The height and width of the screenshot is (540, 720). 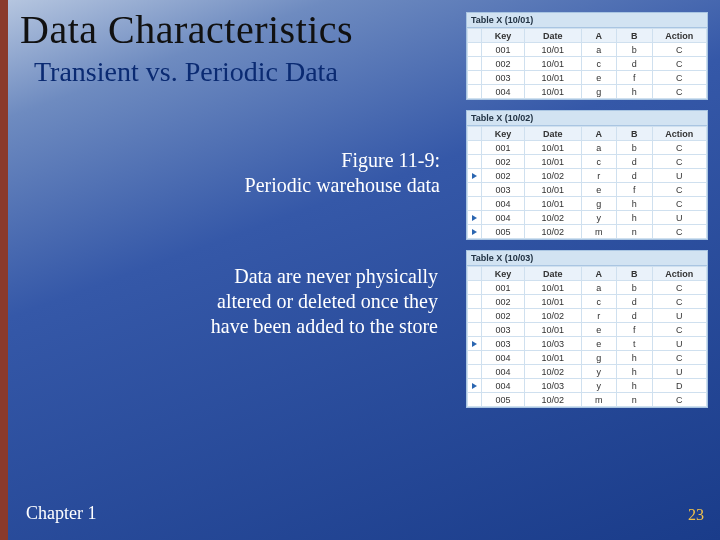 What do you see at coordinates (696, 515) in the screenshot?
I see `page-number: 23` at bounding box center [696, 515].